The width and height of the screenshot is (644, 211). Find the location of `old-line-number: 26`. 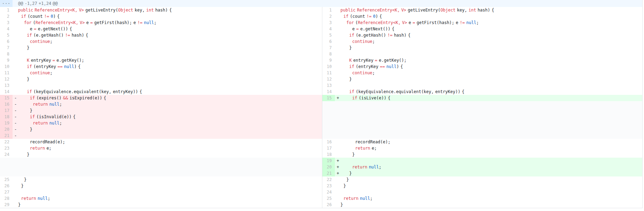

old-line-number: 26 is located at coordinates (6, 186).